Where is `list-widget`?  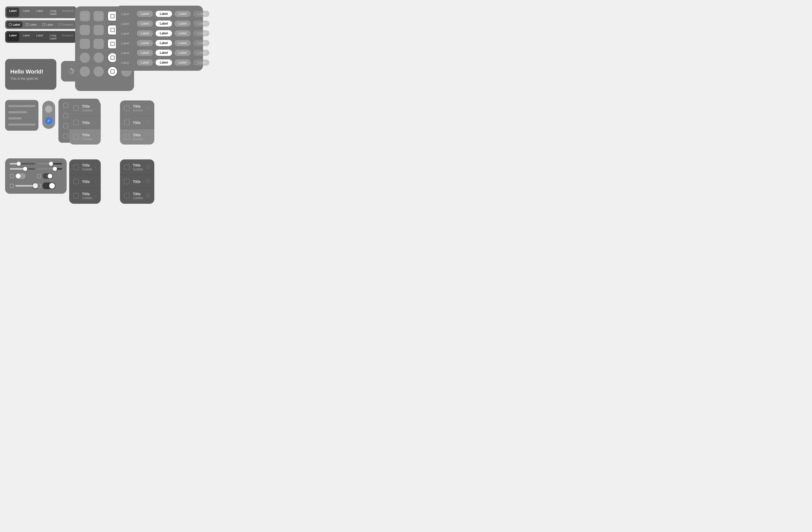 list-widget is located at coordinates (22, 115).